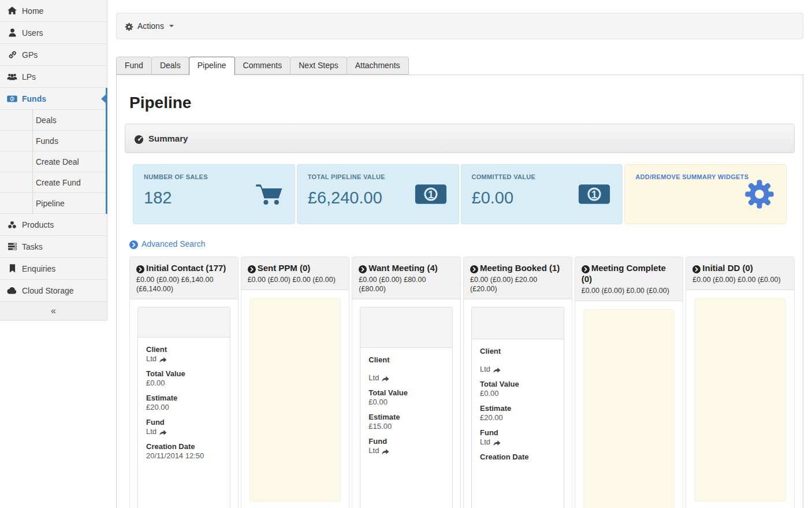 The width and height of the screenshot is (812, 508). Describe the element at coordinates (167, 244) in the screenshot. I see `advanced-search-link: Advanced Search` at that location.